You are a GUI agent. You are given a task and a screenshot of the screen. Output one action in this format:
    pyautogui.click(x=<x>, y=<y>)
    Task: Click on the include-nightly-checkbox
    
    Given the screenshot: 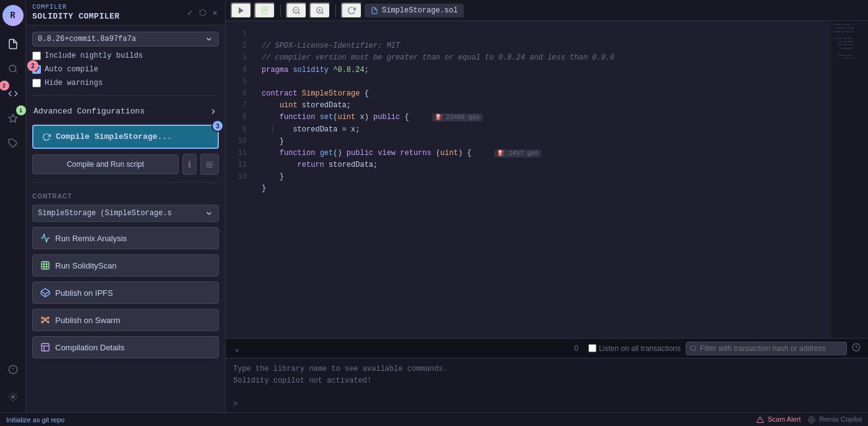 What is the action you would take?
    pyautogui.click(x=37, y=56)
    